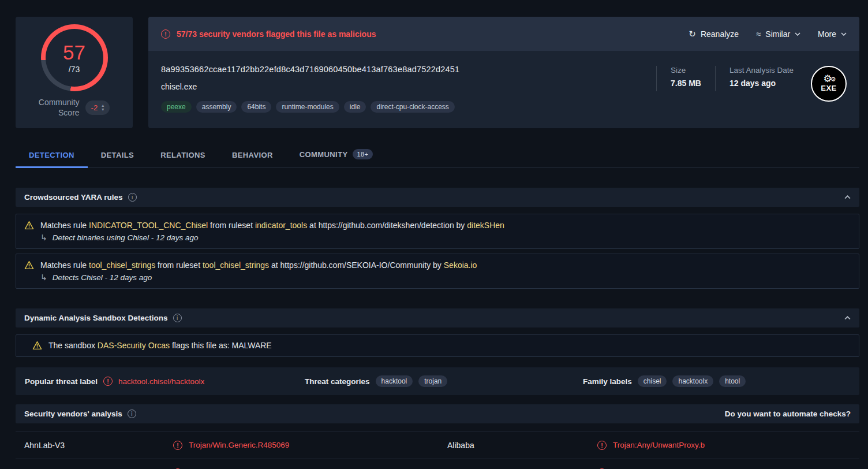 Image resolution: width=868 pixels, height=469 pixels. I want to click on vendor-result: ! Trojan:Any/UnwantProxy.b, so click(728, 445).